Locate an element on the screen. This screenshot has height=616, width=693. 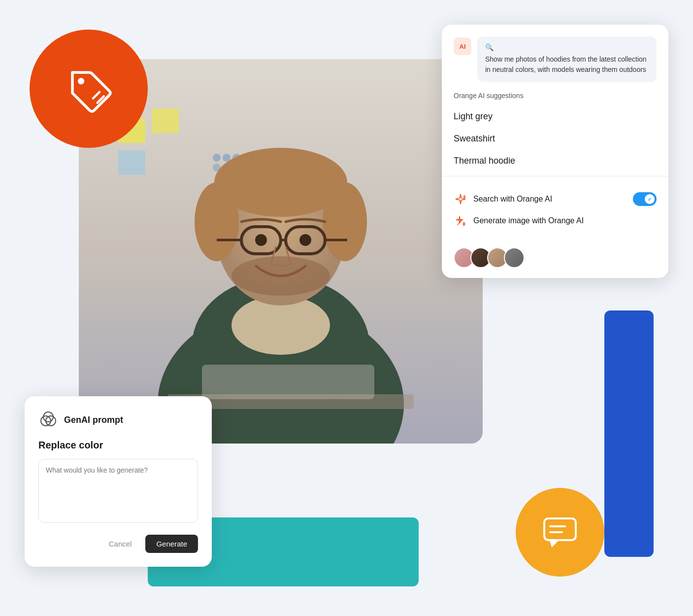
genai-card: GenAI prompt Replace color Cancel Genera… is located at coordinates (118, 481).